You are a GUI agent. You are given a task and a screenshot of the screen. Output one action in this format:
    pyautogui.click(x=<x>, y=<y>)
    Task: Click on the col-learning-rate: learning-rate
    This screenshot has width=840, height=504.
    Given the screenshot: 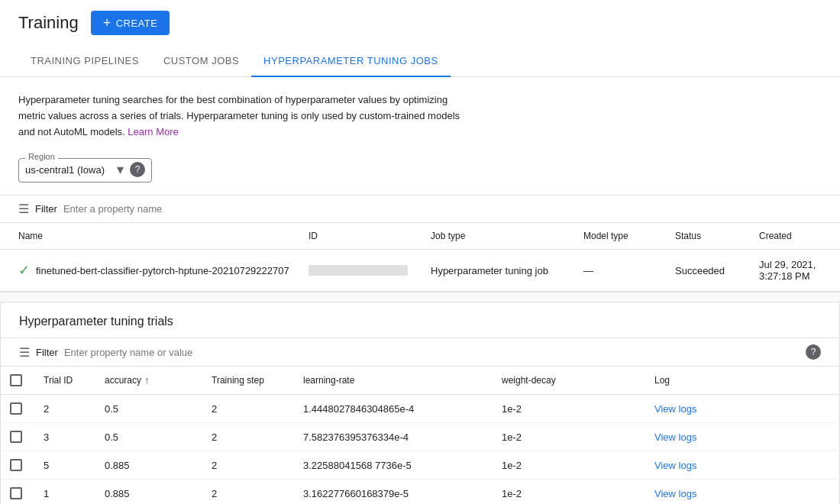 What is the action you would take?
    pyautogui.click(x=402, y=380)
    